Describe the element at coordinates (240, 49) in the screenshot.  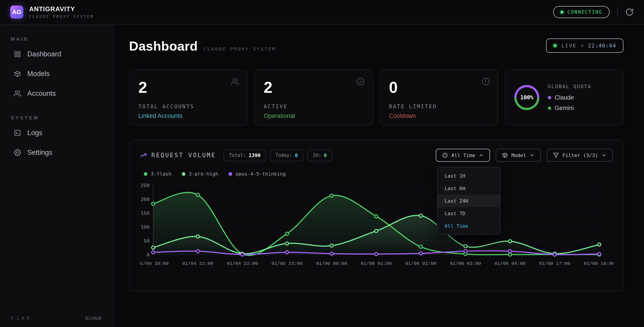
I see `page-subtitle: CLAUDE PROXY SYSTEM` at that location.